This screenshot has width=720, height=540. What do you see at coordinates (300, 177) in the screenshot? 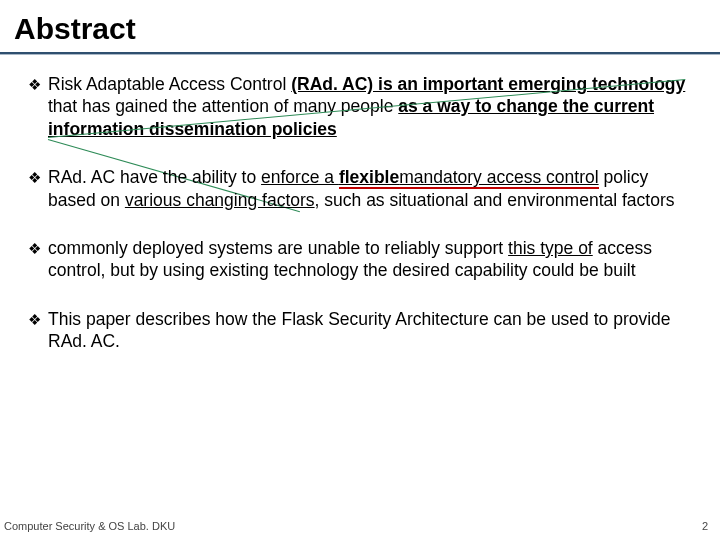
I see `text-underline: enforce a` at bounding box center [300, 177].